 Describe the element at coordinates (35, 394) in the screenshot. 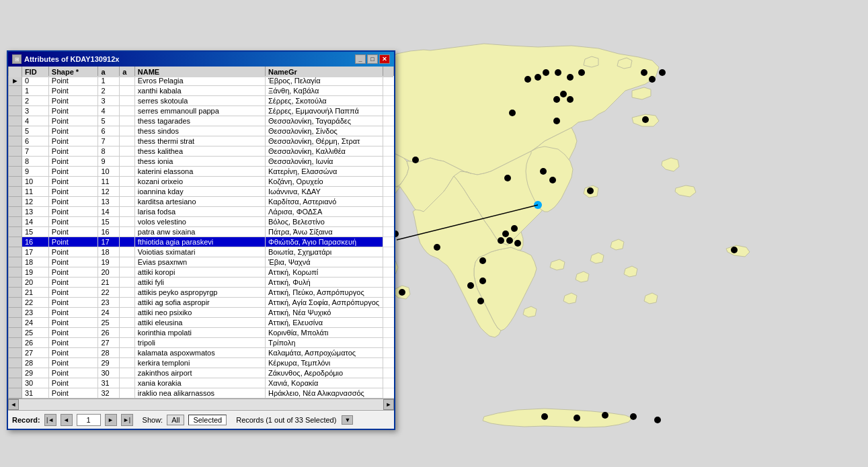

I see `cell-fid: 31` at that location.